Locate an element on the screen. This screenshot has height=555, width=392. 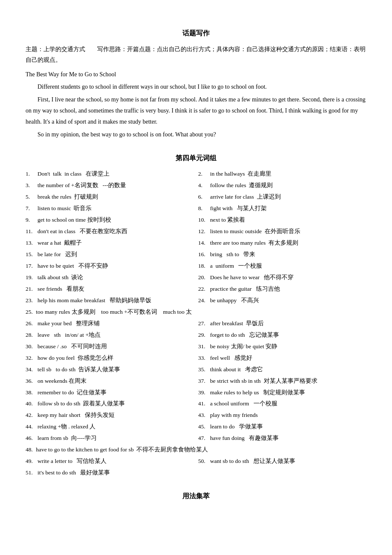
list-item: 25. too many rules 太多规则 too much +不可数名词 … is located at coordinates (196, 312).